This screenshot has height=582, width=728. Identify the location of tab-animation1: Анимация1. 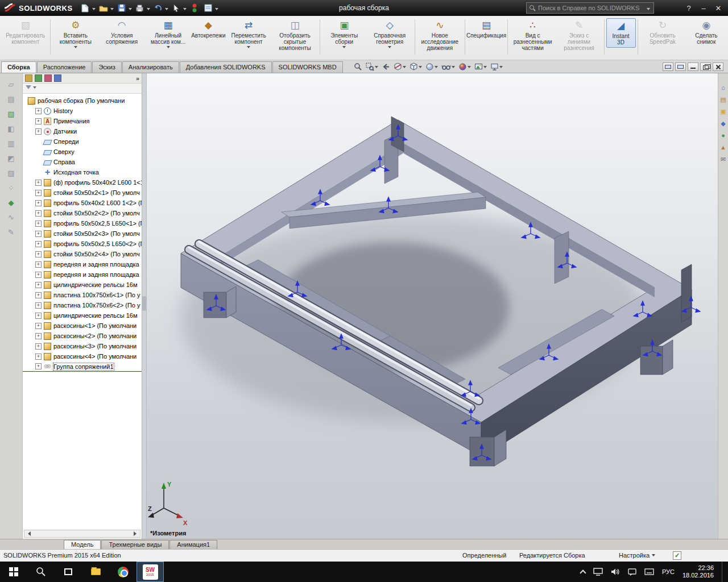
(193, 544).